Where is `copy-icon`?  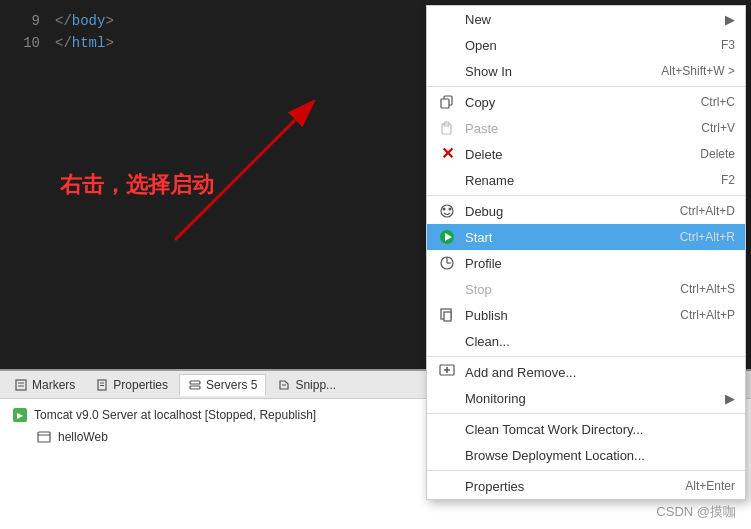 copy-icon is located at coordinates (447, 102).